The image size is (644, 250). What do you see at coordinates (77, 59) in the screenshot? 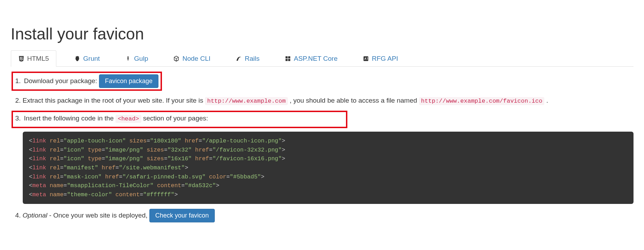
I see `grunt-icon` at bounding box center [77, 59].